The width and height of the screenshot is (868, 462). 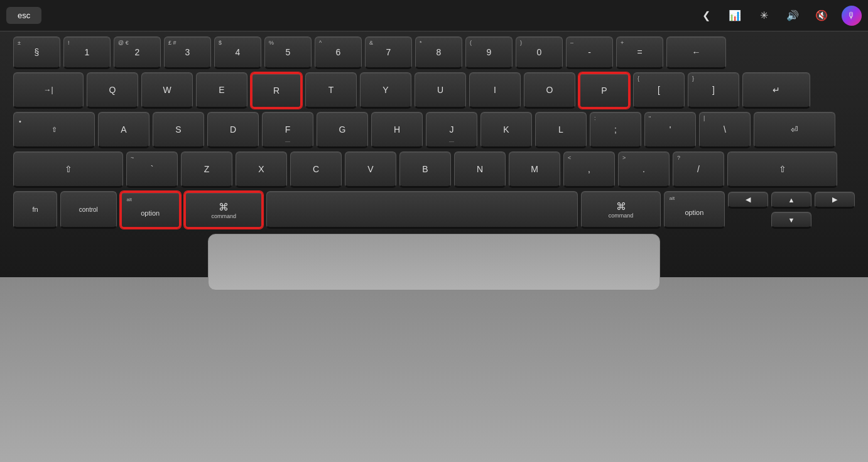 I want to click on key-bracket-left: { [, so click(x=659, y=91).